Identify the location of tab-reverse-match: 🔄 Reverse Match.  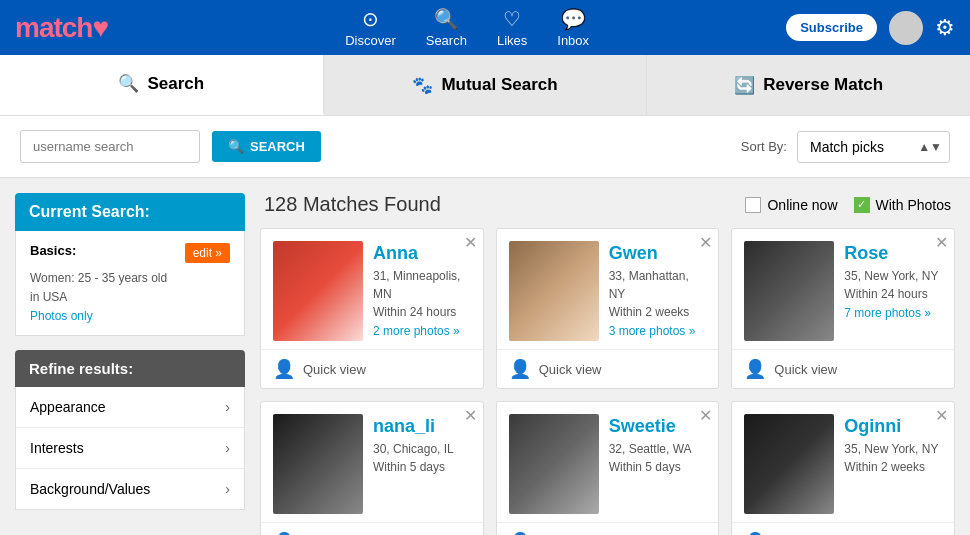
(808, 85).